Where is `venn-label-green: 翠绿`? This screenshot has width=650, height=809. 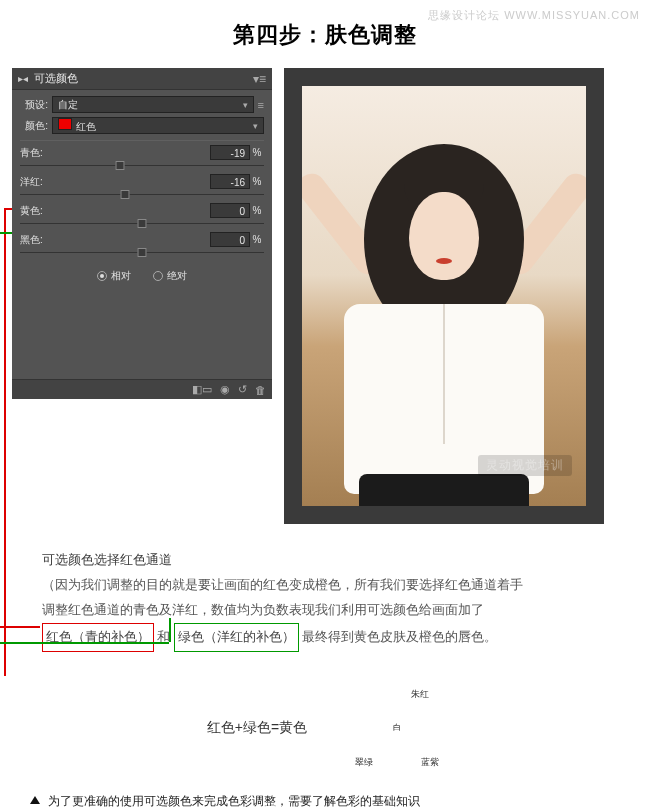
venn-label-green: 翠绿 is located at coordinates (364, 762).